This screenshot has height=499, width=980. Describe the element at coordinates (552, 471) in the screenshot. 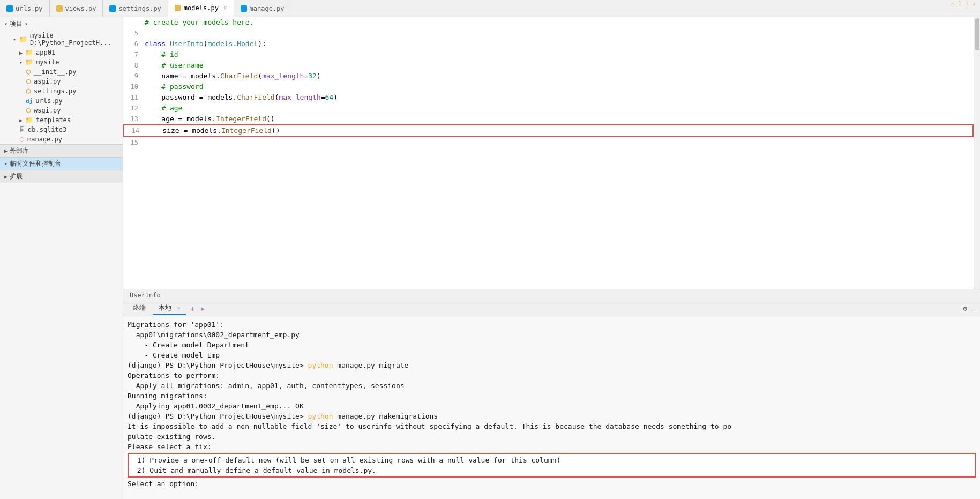

I see `terminal-error-line-2: 2) Quit and manually define a default va…` at that location.